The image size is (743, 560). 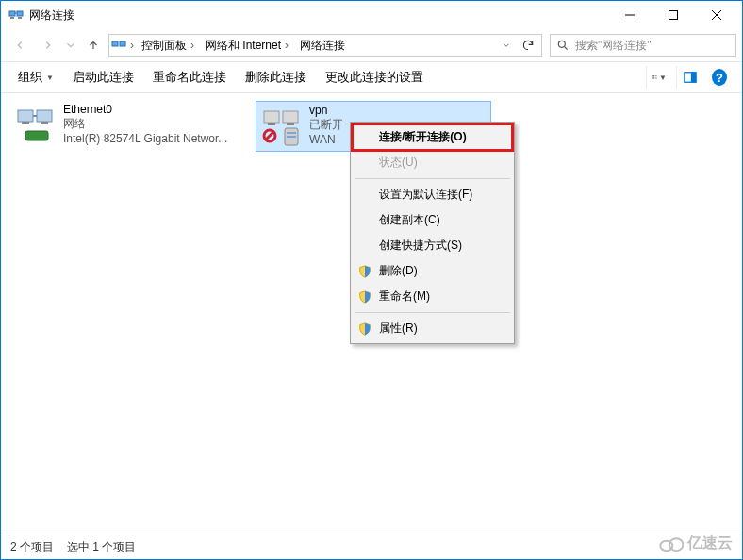 What do you see at coordinates (326, 140) in the screenshot?
I see `connection-device: WAN` at bounding box center [326, 140].